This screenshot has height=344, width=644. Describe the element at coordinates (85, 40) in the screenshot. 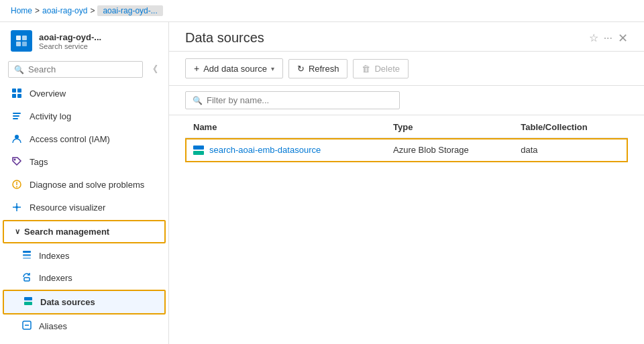

I see `sidebar-service-header: aoai-rag-oyd-... Search service` at that location.